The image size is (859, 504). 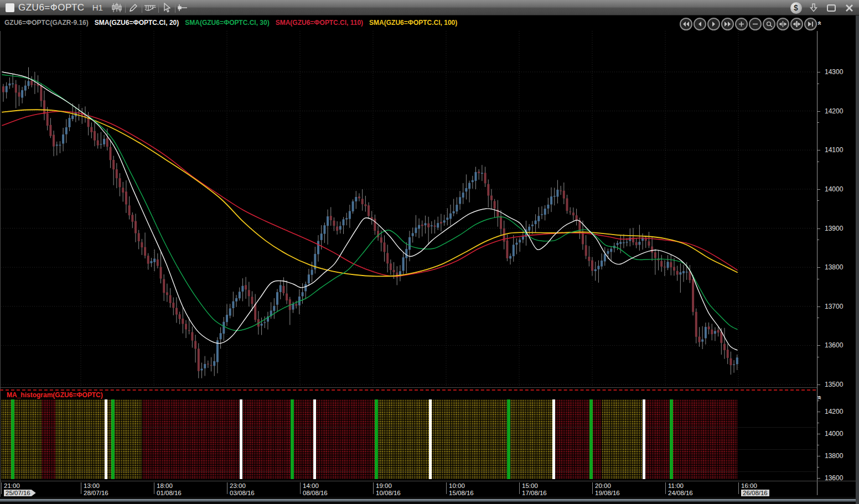 What do you see at coordinates (608, 493) in the screenshot?
I see `date-label: 19/08/16` at bounding box center [608, 493].